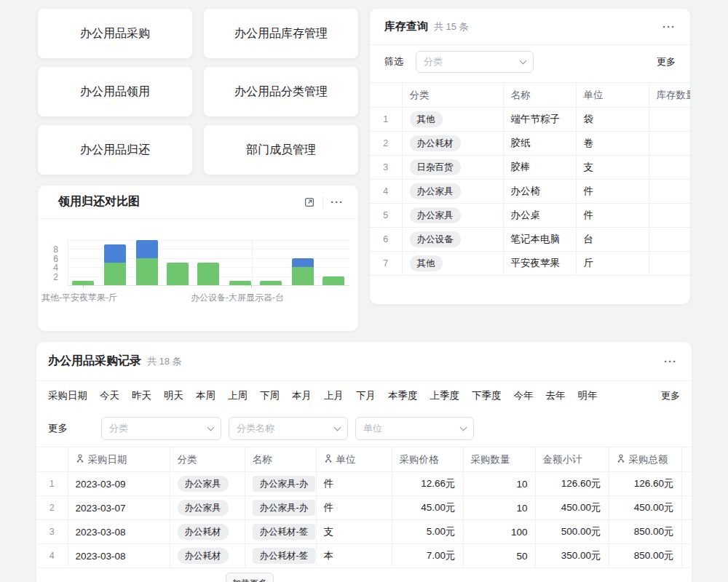  What do you see at coordinates (281, 92) in the screenshot?
I see `quick-action-button-4: 办公用品分类管理` at bounding box center [281, 92].